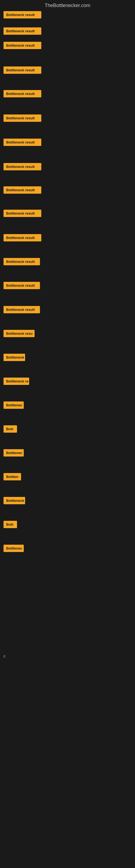 This screenshot has height=868, width=135. What do you see at coordinates (16, 381) in the screenshot?
I see `bottleneck-item-17: Bottleneck re` at bounding box center [16, 381].